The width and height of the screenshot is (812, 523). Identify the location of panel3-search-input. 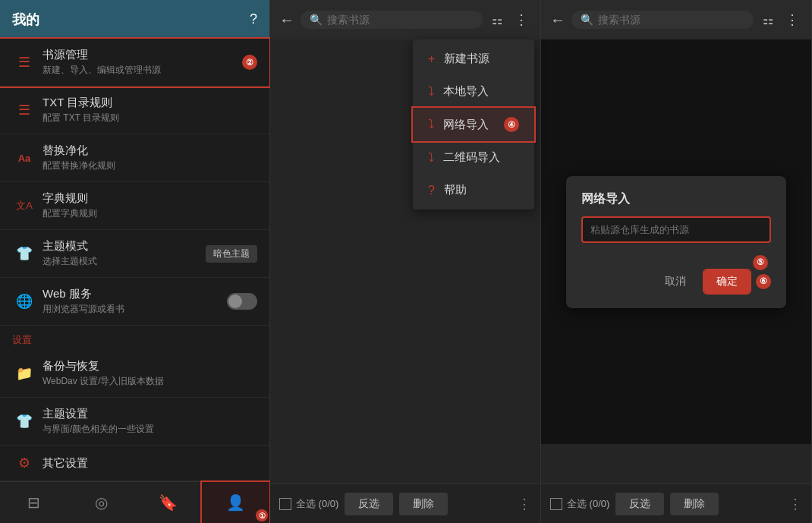
(671, 20).